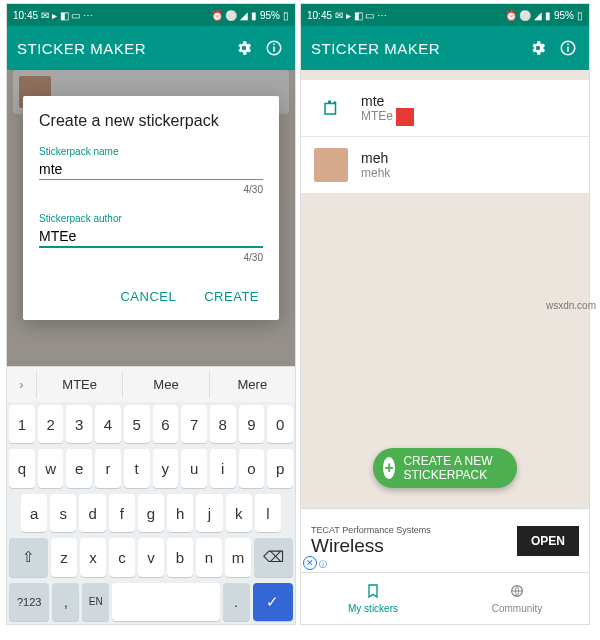 The image size is (600, 640). I want to click on key-z: z, so click(64, 557).